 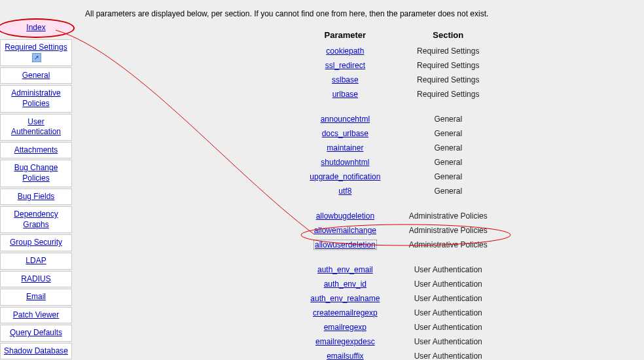 I want to click on table-row: maintainerGeneral, so click(x=398, y=148).